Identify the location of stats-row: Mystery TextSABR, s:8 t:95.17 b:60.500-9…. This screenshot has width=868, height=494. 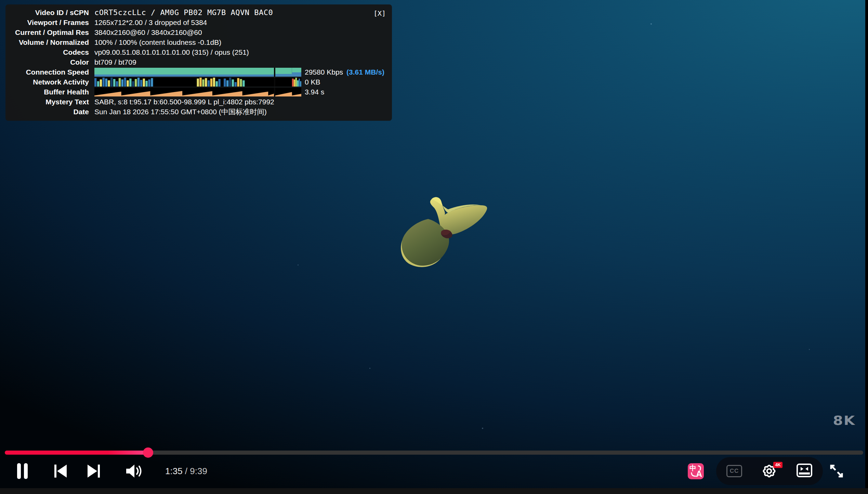
(199, 102).